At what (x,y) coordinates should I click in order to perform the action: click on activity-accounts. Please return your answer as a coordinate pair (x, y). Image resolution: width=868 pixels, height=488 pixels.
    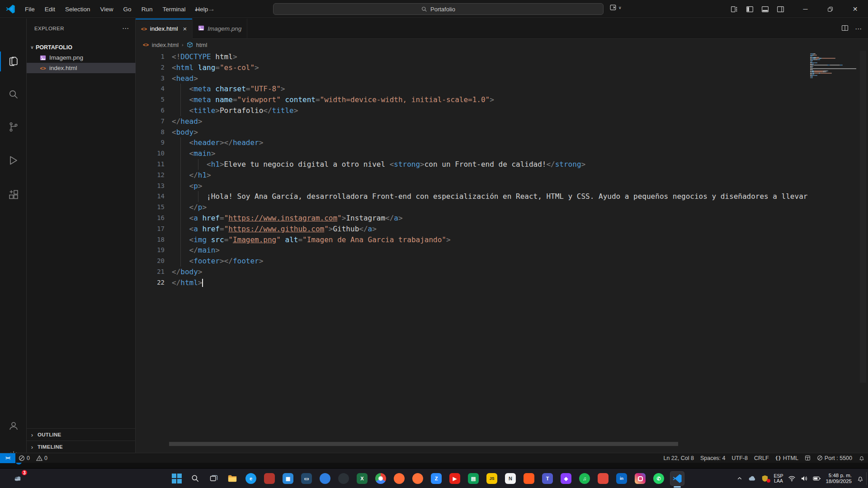
    Looking at the image, I should click on (14, 426).